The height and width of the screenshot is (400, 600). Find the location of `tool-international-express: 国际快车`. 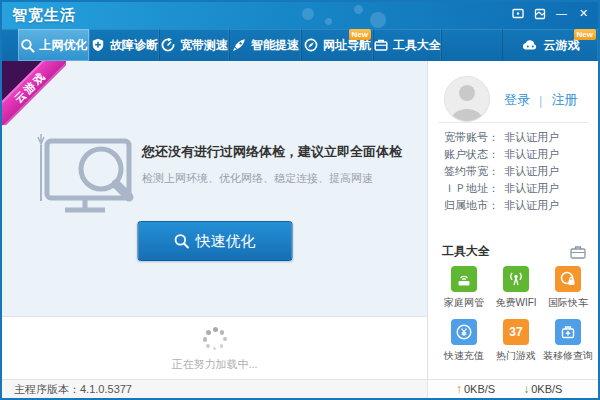

tool-international-express: 国际快车 is located at coordinates (568, 288).